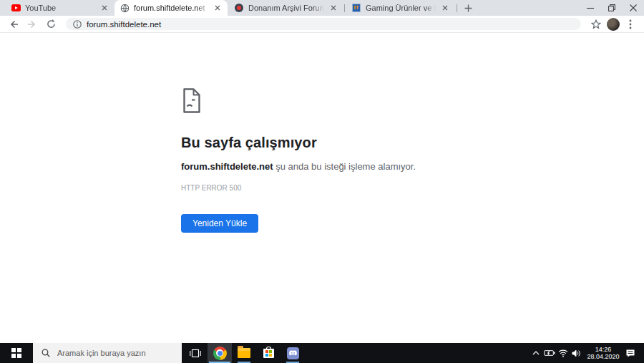 The height and width of the screenshot is (363, 644). Describe the element at coordinates (239, 8) in the screenshot. I see `forum-target-icon` at that location.